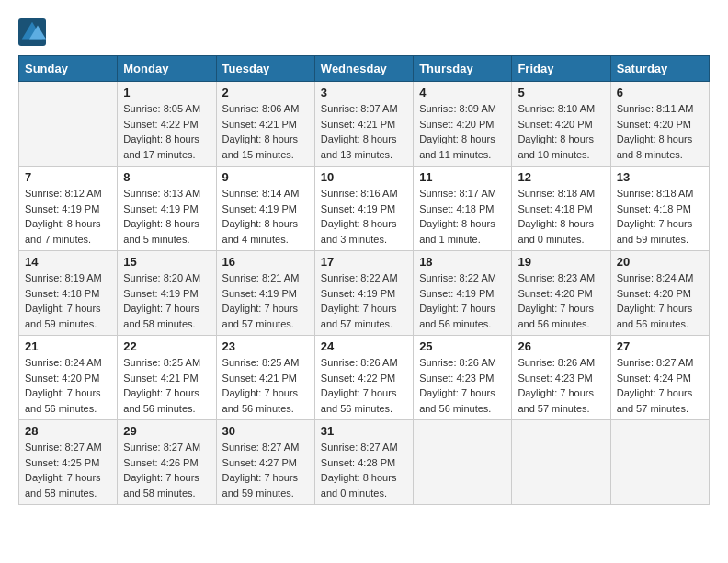 The height and width of the screenshot is (563, 728). I want to click on day-info: Sunrise: 8:06 AM Sunset: 4:21 PM Dayligh…, so click(266, 132).